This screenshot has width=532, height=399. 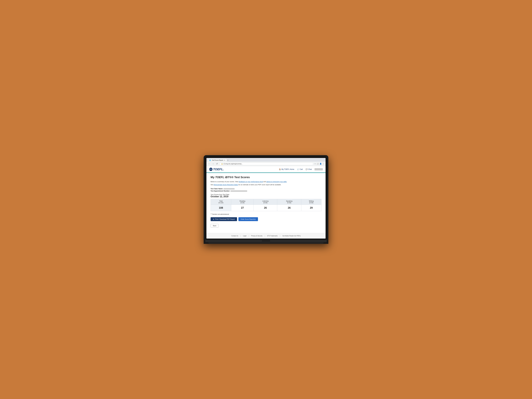 I want to click on listening-header: Listening (0-30), so click(x=266, y=202).